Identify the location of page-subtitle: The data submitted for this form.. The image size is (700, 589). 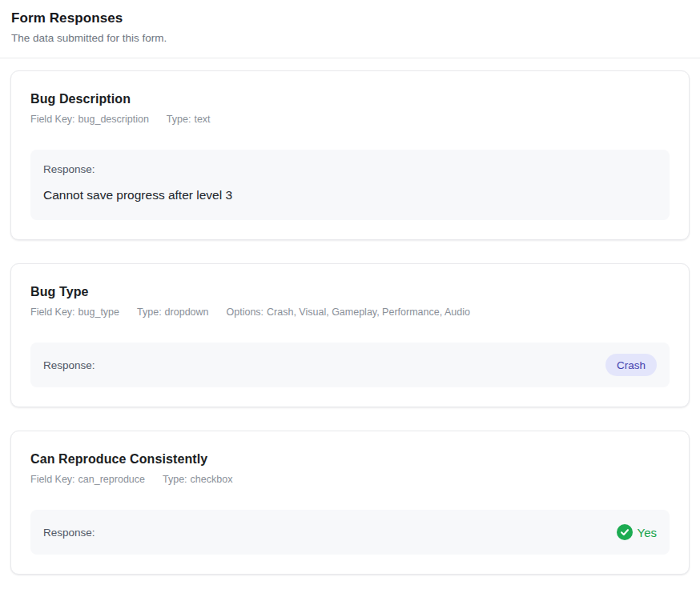
(349, 38).